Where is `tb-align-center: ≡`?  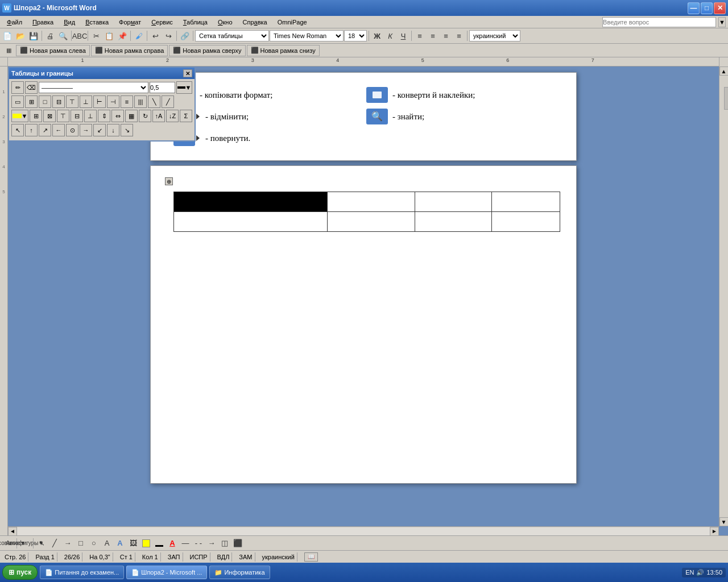 tb-align-center: ≡ is located at coordinates (433, 36).